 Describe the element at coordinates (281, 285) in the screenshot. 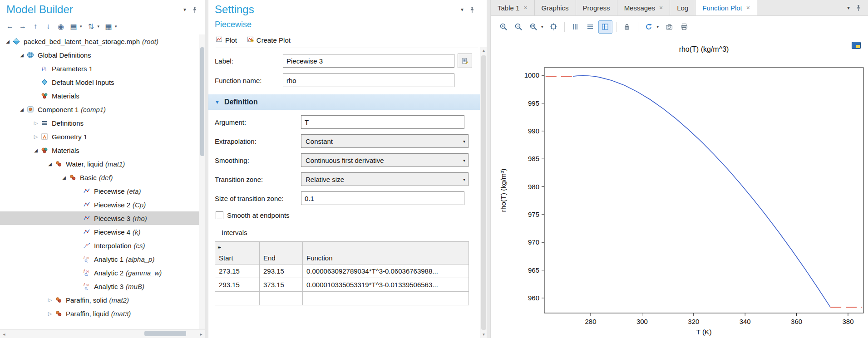

I see `interval-cell: 373.15` at that location.